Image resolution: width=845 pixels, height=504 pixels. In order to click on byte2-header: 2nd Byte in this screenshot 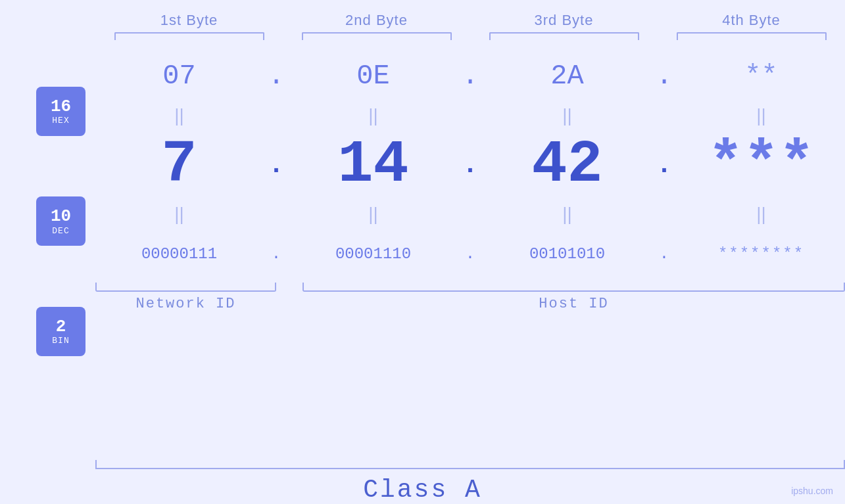, I will do `click(376, 20)`.